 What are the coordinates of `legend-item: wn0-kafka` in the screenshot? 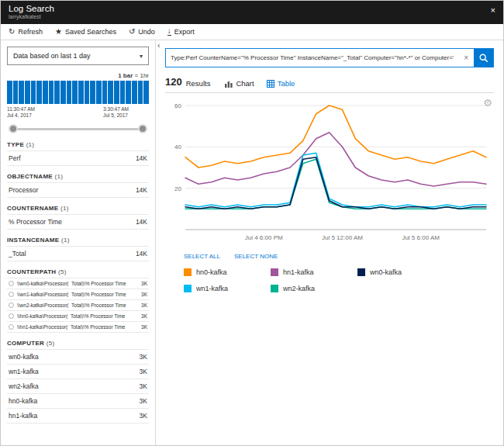 It's located at (401, 272).